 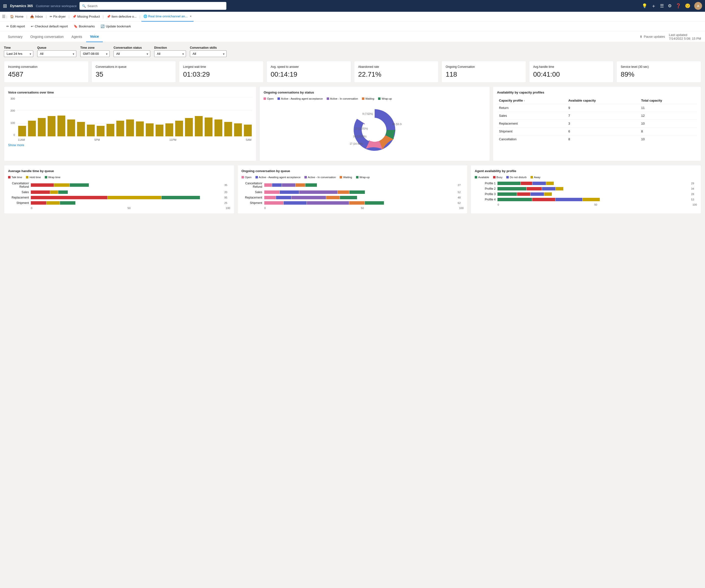 I want to click on smiley-icon: 🙂, so click(x=688, y=6).